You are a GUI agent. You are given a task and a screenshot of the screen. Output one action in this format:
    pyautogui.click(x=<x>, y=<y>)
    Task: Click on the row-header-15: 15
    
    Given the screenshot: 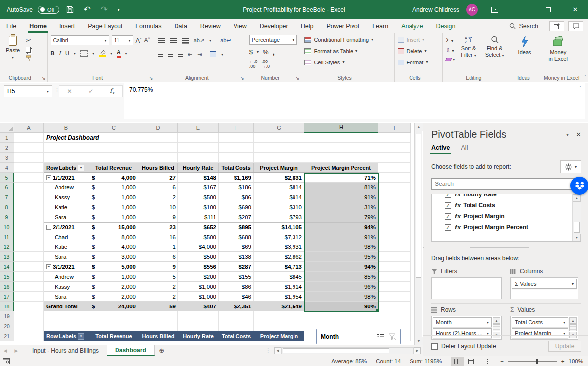 What is the action you would take?
    pyautogui.click(x=7, y=277)
    